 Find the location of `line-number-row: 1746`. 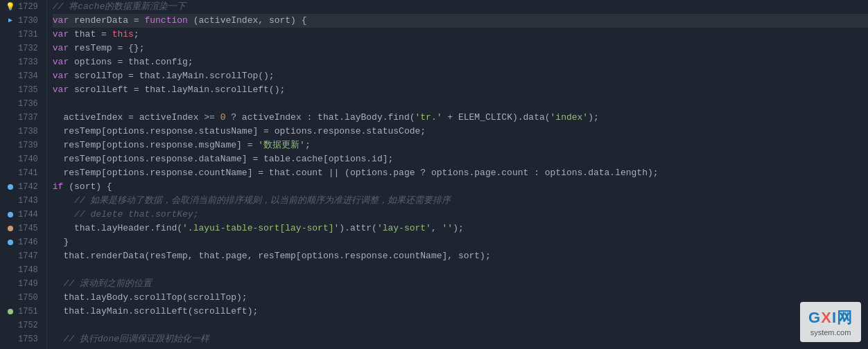

line-number-row: 1746 is located at coordinates (24, 242).